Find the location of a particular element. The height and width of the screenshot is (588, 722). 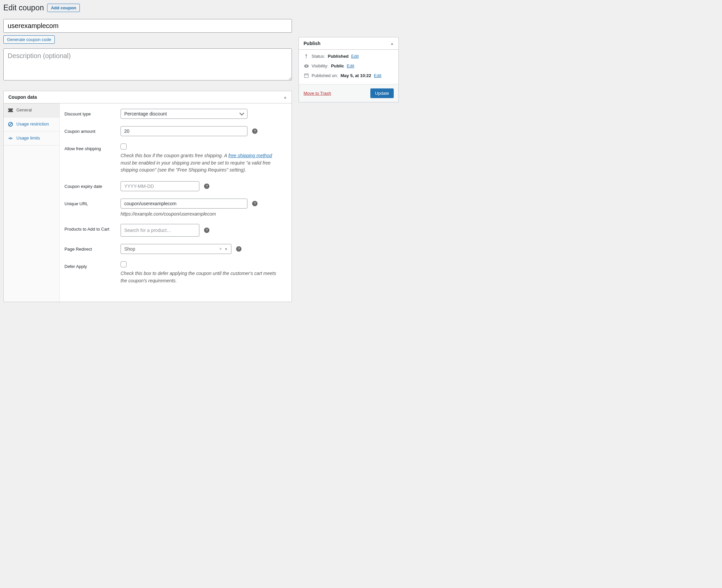

ticket-icon is located at coordinates (10, 110).